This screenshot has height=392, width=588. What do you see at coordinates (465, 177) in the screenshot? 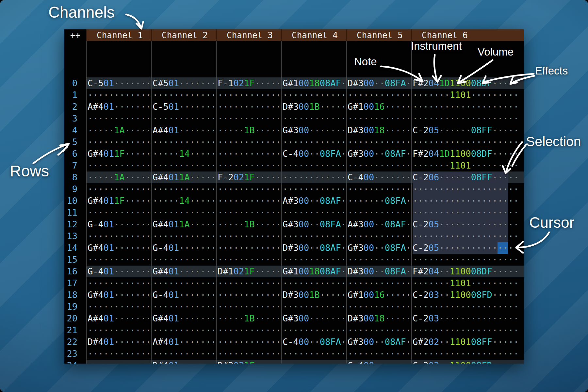
I see `pattern-cell: C-206······08FF·····` at bounding box center [465, 177].